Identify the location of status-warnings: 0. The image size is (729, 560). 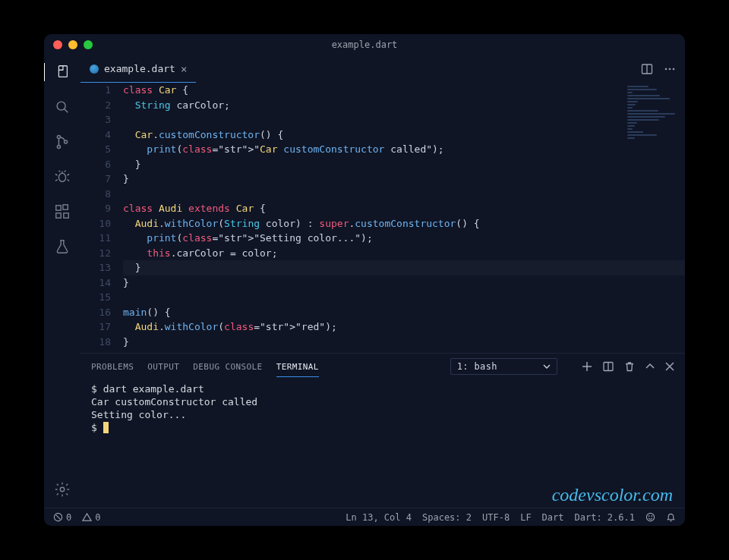
(91, 518).